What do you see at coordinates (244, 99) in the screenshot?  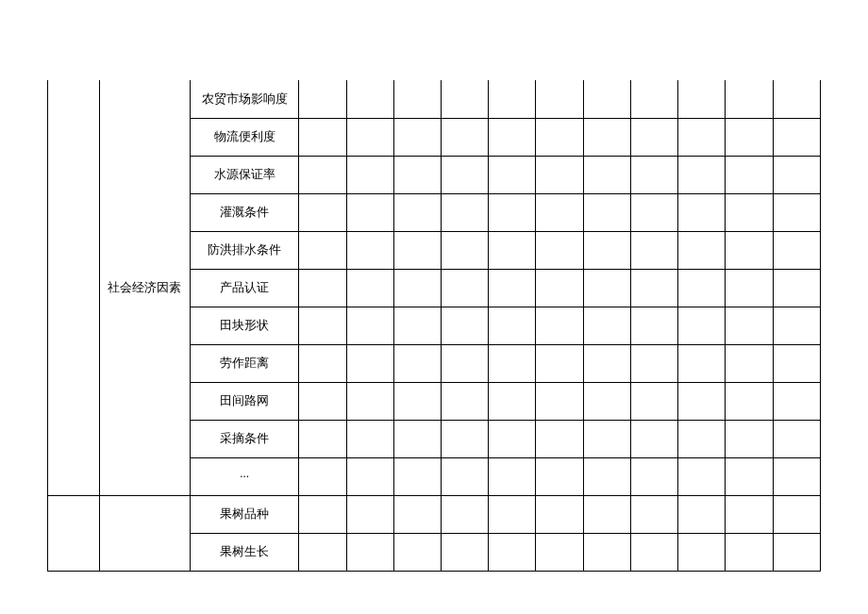 I see `item-label: 农贸市场影响度` at bounding box center [244, 99].